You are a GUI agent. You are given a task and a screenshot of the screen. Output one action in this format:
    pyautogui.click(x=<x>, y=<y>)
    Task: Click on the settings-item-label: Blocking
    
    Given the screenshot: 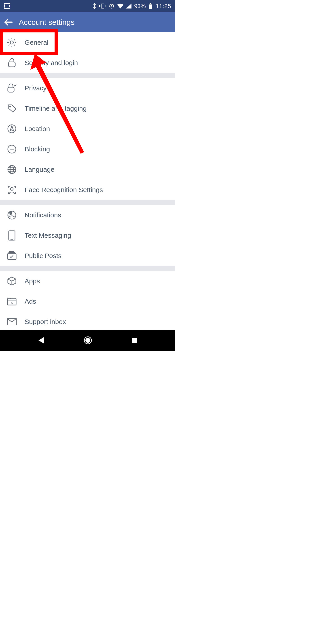 What is the action you would take?
    pyautogui.click(x=37, y=149)
    